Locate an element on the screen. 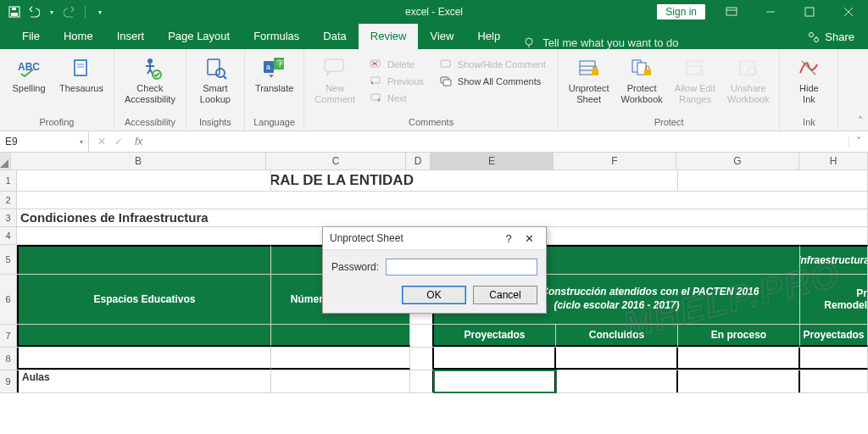 The image size is (868, 434). qat-customize-icon: ▾ is located at coordinates (100, 12).